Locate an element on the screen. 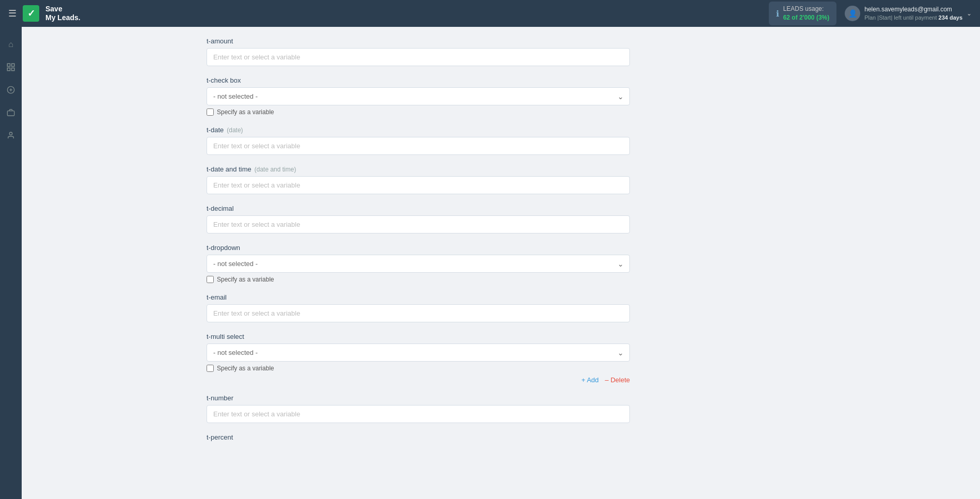 The width and height of the screenshot is (980, 499). leads-usage-widget: ℹ LEADS usage: 62 of 2'000 (3%) is located at coordinates (803, 13).